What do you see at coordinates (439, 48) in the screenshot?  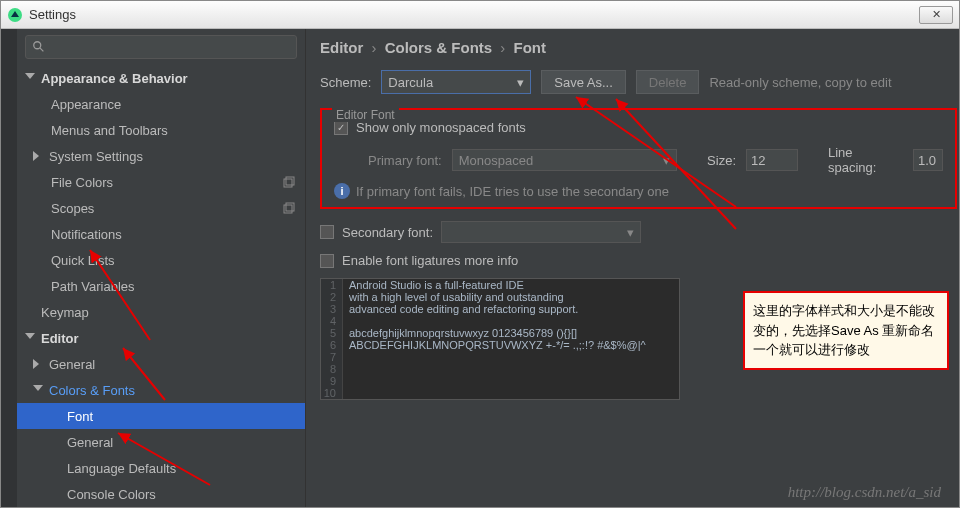 I see `crumb: Colors & Fonts` at bounding box center [439, 48].